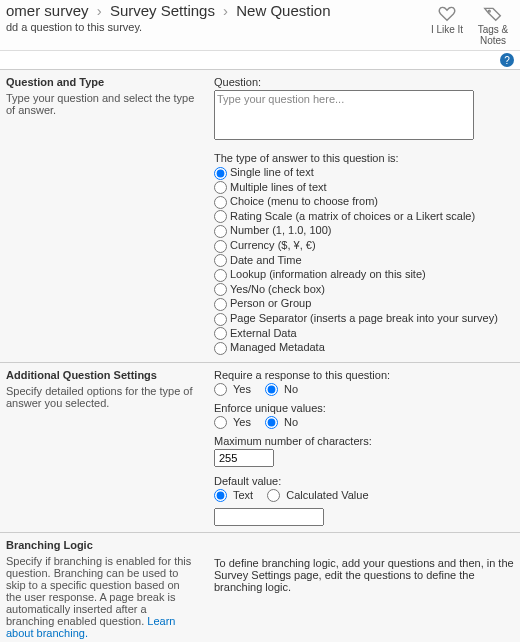  What do you see at coordinates (234, 496) in the screenshot?
I see `default-text: Text` at bounding box center [234, 496].